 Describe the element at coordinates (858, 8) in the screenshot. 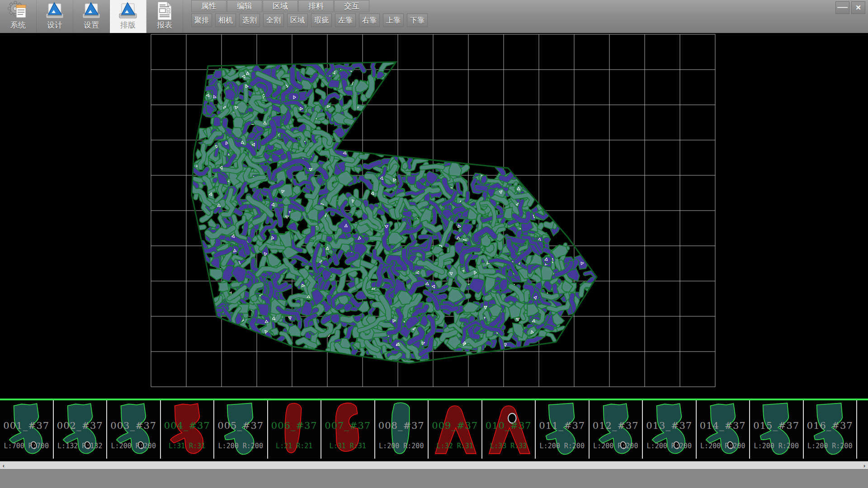

I see `window-close-button: ✕` at that location.